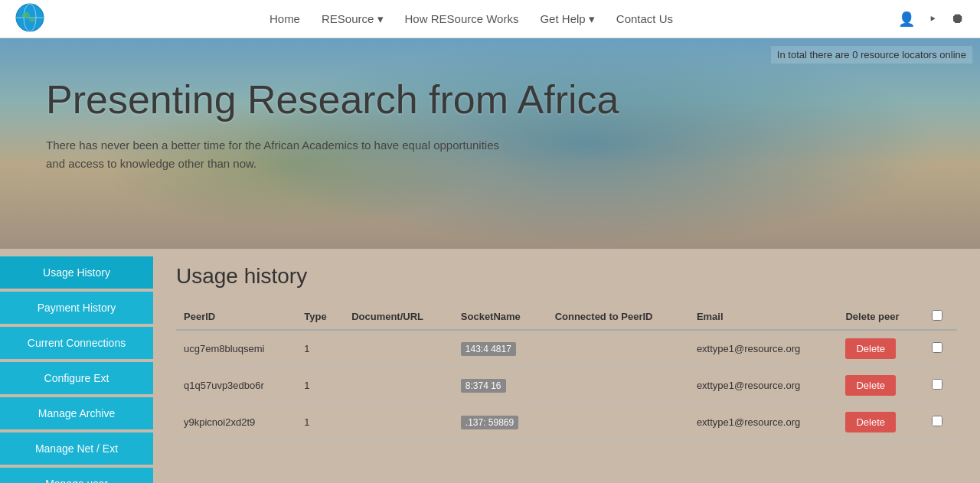 This screenshot has width=980, height=483. I want to click on nav-resource: RESource ▾, so click(352, 19).